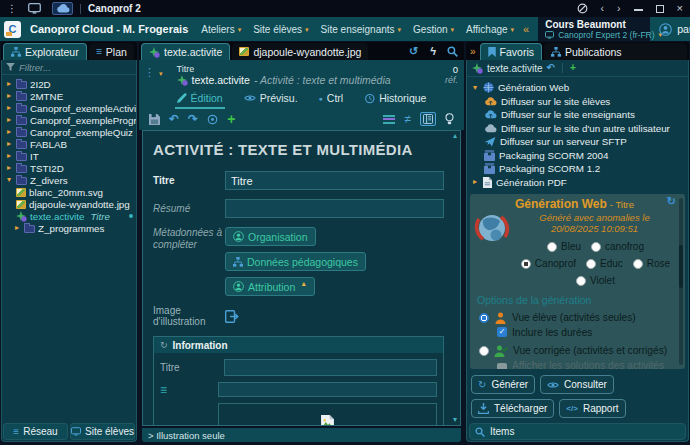 The height and width of the screenshot is (445, 690). Describe the element at coordinates (221, 30) in the screenshot. I see `menu-ateliers: Ateliers` at that location.